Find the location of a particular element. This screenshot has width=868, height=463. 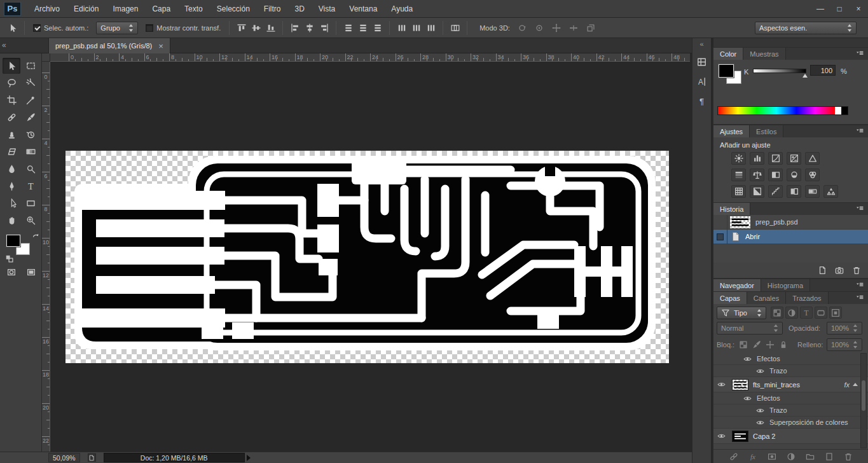

smart-filter-button is located at coordinates (836, 313).